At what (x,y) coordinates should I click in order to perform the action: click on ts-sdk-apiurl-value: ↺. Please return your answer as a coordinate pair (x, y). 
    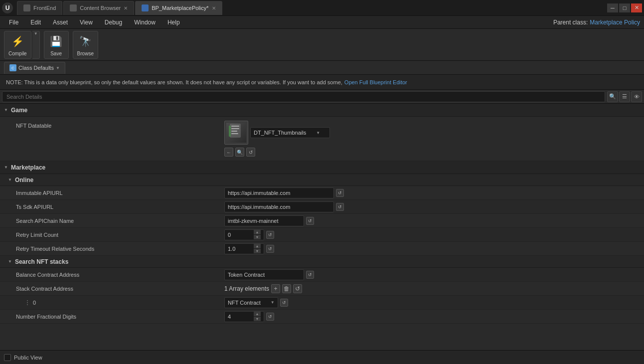
    Looking at the image, I should click on (434, 207).